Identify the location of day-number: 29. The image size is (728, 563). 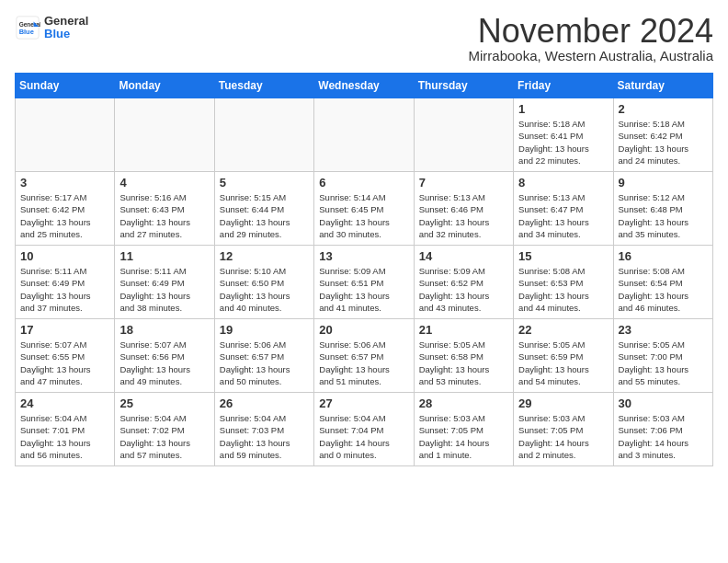
(563, 403).